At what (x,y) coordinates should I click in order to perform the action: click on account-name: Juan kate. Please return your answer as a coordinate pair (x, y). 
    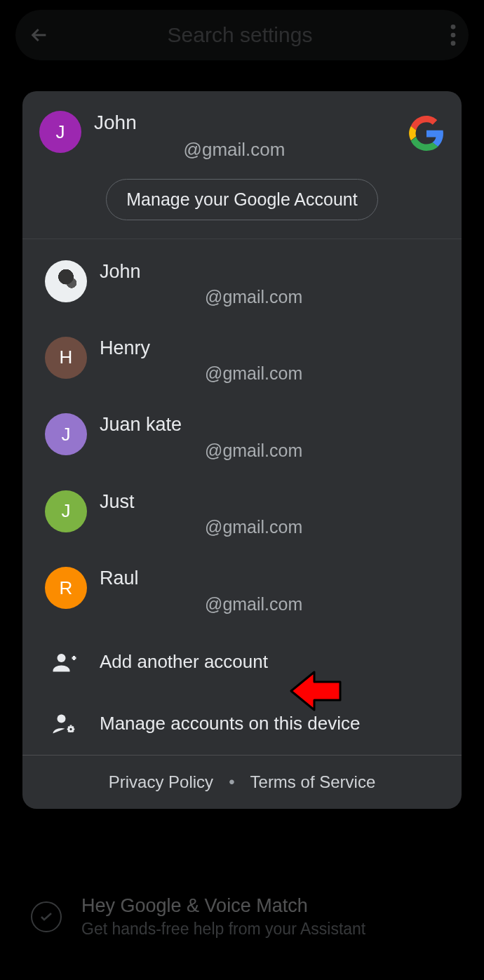
    Looking at the image, I should click on (272, 424).